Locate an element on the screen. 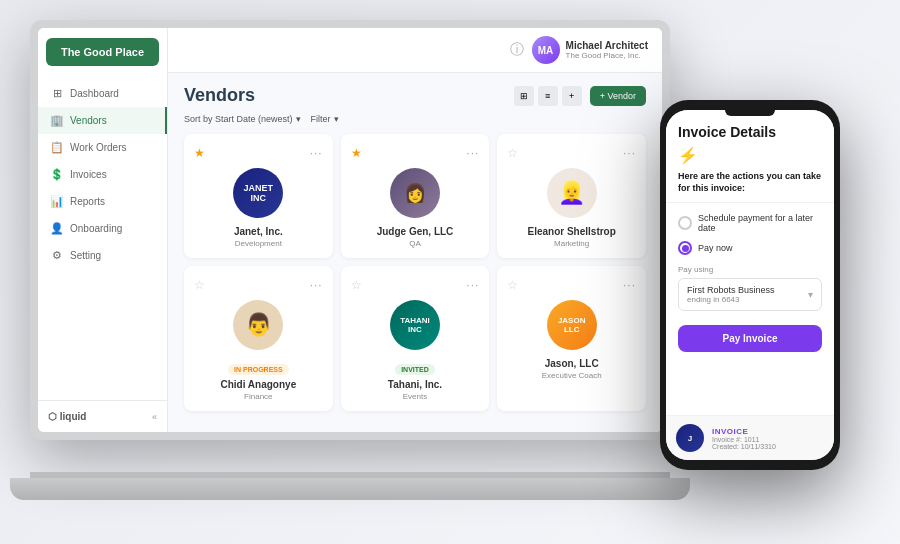 The image size is (900, 544). vendor-badge-5: INVITED is located at coordinates (415, 370).